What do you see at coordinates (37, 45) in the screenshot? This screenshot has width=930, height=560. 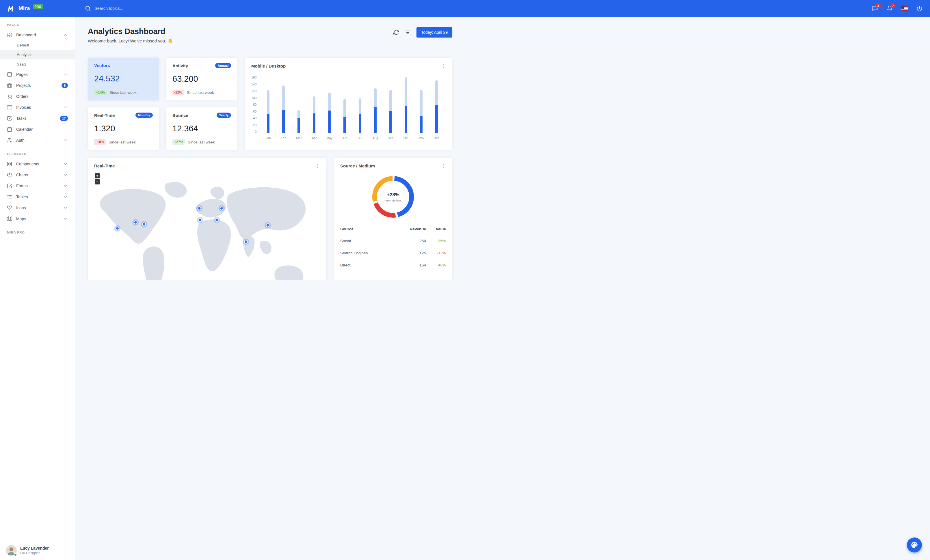 I see `sidebar-item-default: Default` at bounding box center [37, 45].